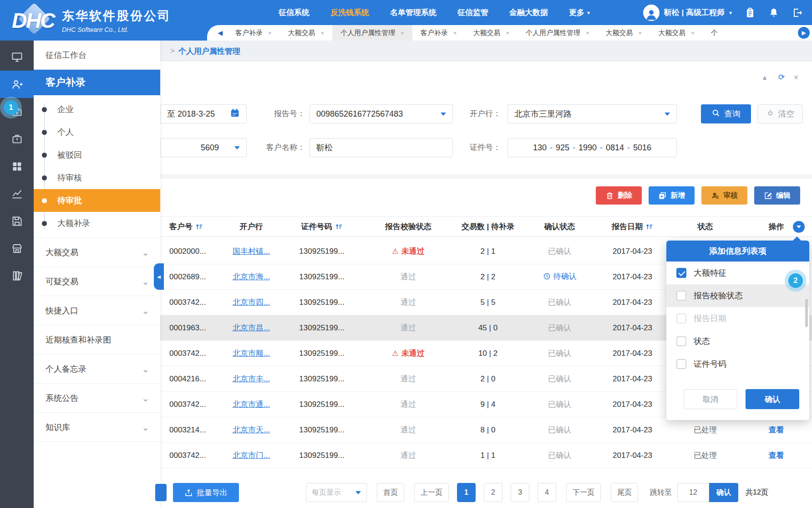 The image size is (812, 508). I want to click on store-icon, so click(17, 248).